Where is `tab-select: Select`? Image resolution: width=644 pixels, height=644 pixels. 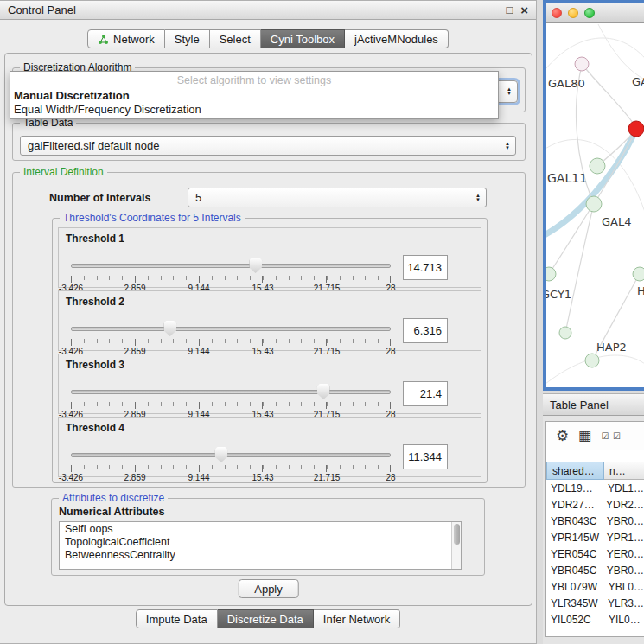
tab-select: Select is located at coordinates (235, 39).